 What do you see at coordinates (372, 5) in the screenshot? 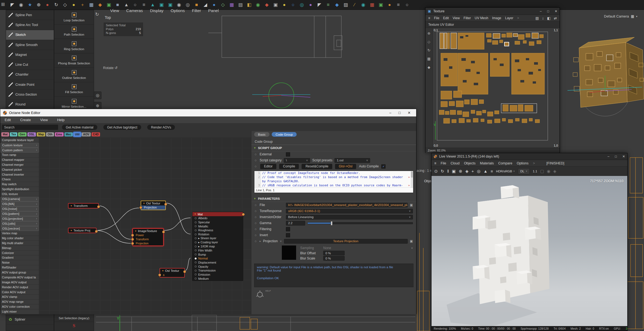
I see `volume-icon: ▦` at bounding box center [372, 5].